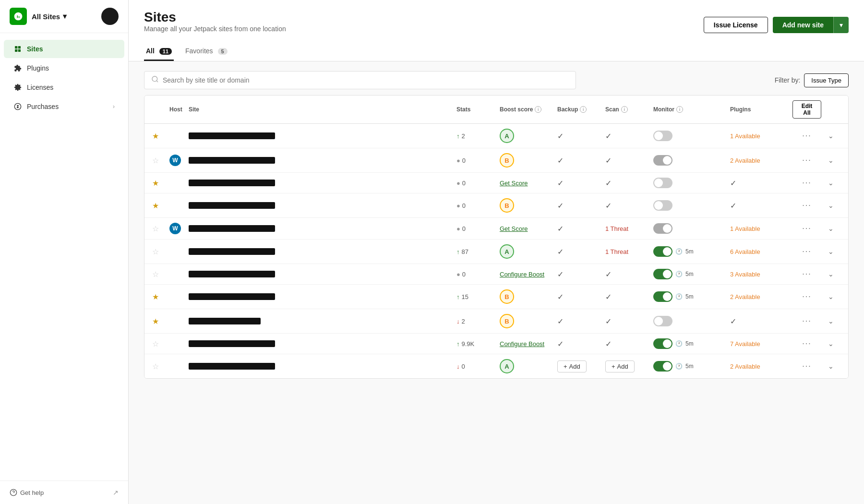 The height and width of the screenshot is (504, 864). Describe the element at coordinates (807, 136) in the screenshot. I see `more-button-0: ···` at that location.